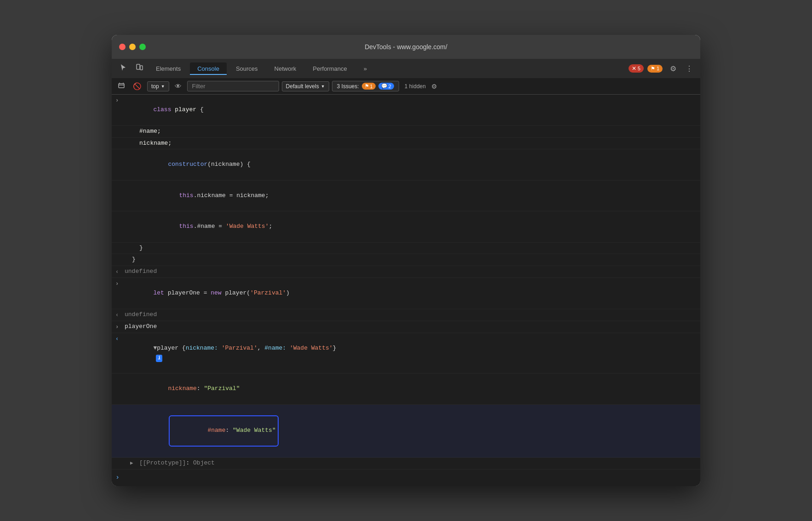 This screenshot has width=812, height=521. I want to click on settings-icon-button: ⚙, so click(673, 69).